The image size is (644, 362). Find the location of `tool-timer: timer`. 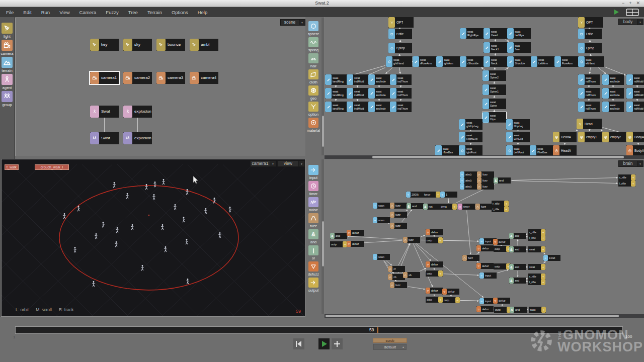

tool-timer: timer is located at coordinates (313, 189).